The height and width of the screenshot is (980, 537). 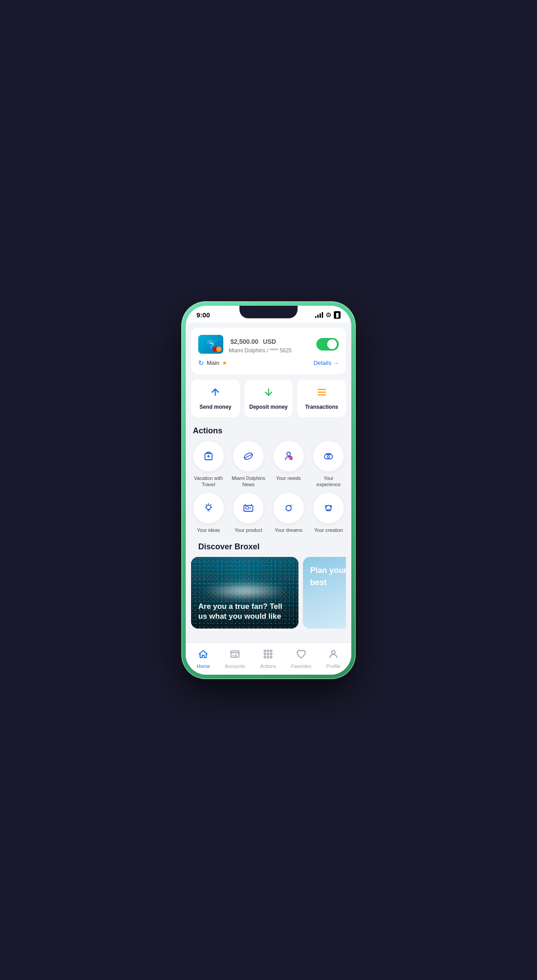 What do you see at coordinates (234, 666) in the screenshot?
I see `accounts-label: Accounts` at bounding box center [234, 666].